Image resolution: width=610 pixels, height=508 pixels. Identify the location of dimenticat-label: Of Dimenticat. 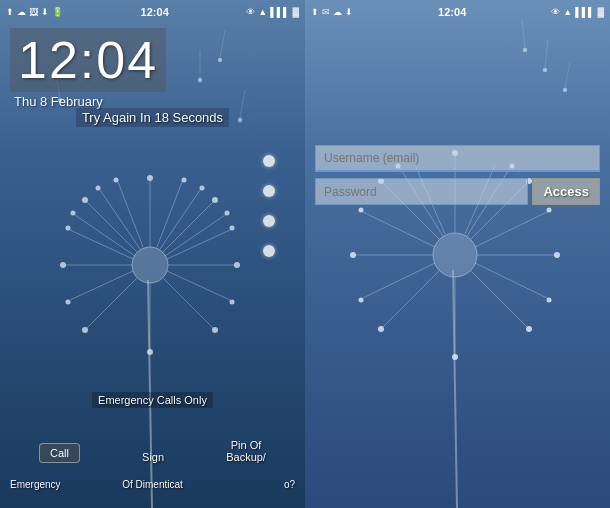
(152, 484).